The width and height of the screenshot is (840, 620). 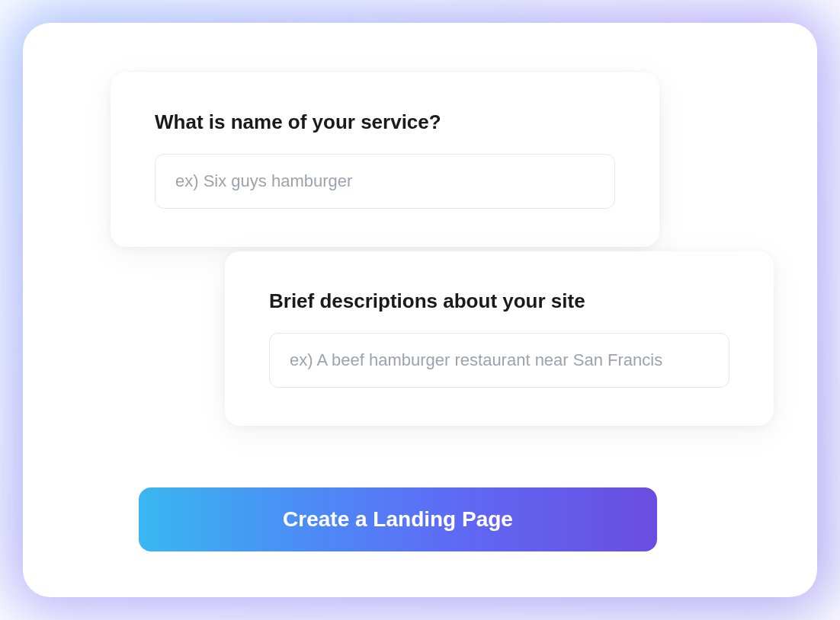 I want to click on create-landing-page-button: Create a Landing Page, so click(x=398, y=519).